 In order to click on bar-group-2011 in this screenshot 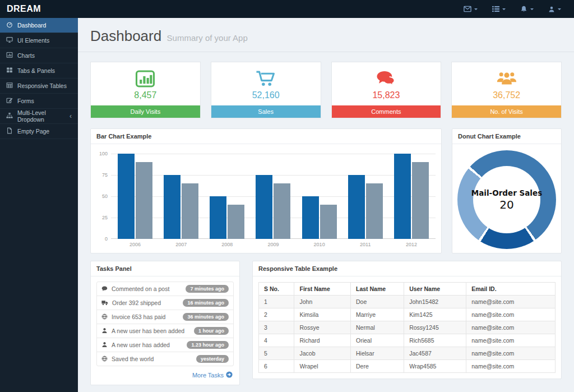, I will do `click(365, 196)`.